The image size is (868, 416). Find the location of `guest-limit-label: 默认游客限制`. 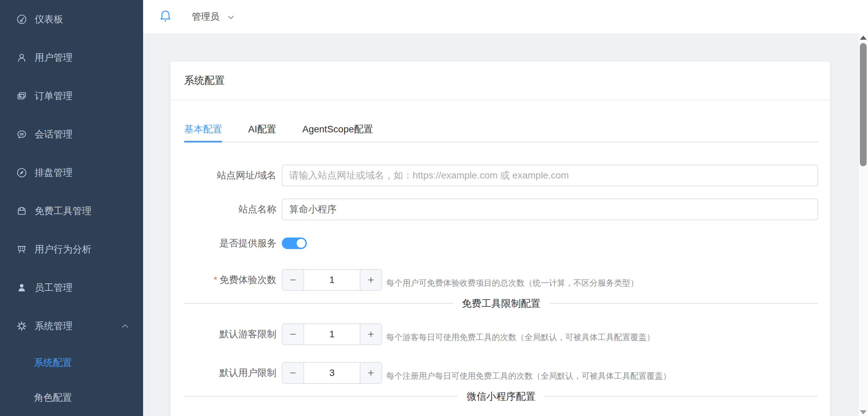

guest-limit-label: 默认游客限制 is located at coordinates (233, 334).